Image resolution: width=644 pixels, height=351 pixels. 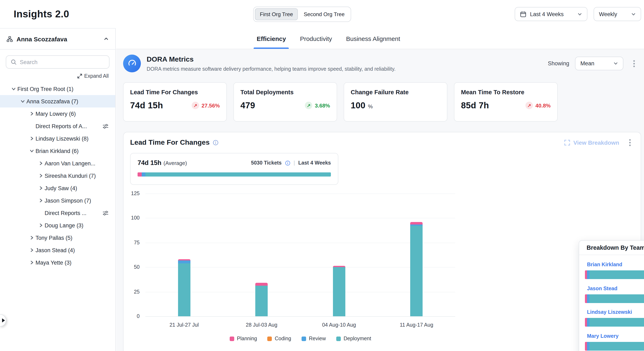 What do you see at coordinates (634, 64) in the screenshot?
I see `dora-menu-kebab-icon` at bounding box center [634, 64].